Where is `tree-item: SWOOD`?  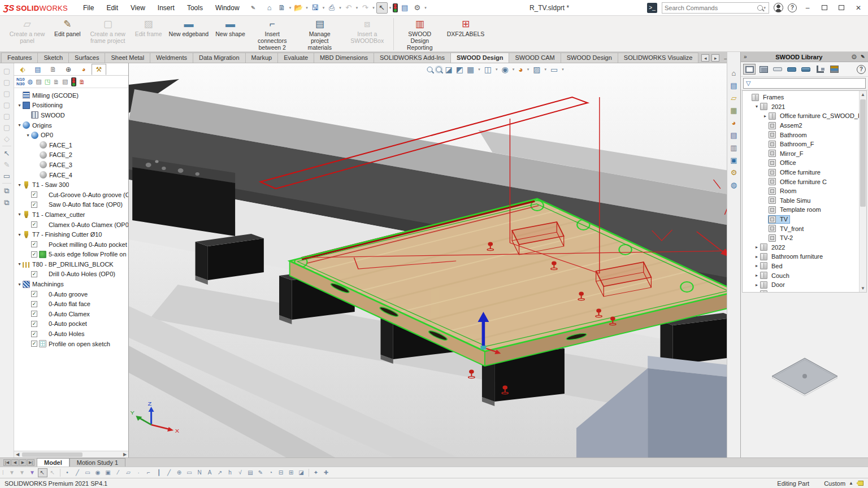
tree-item: SWOOD is located at coordinates (71, 115).